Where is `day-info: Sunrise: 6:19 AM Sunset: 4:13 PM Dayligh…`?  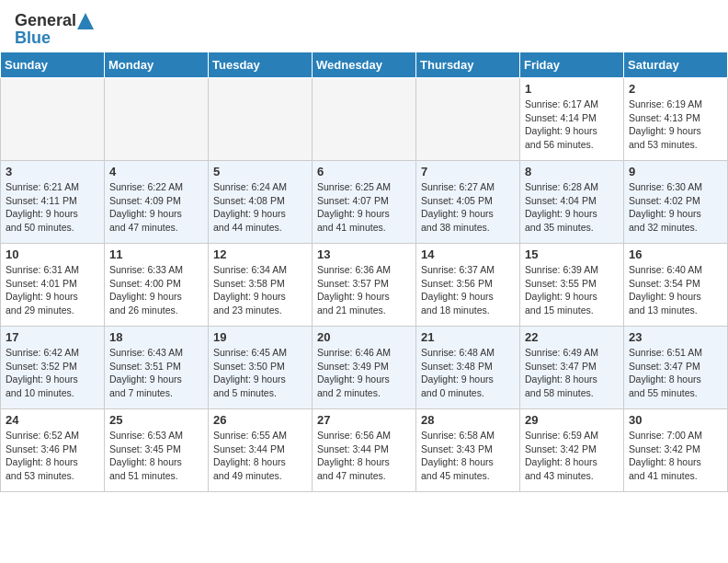
day-info: Sunrise: 6:19 AM Sunset: 4:13 PM Dayligh… is located at coordinates (676, 125).